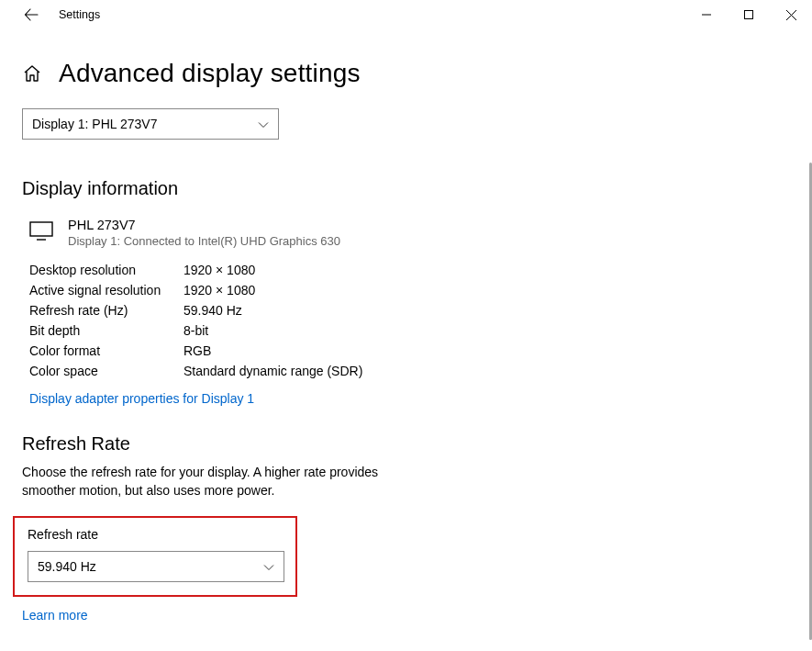 The width and height of the screenshot is (812, 651). I want to click on info-label: Color format, so click(106, 351).